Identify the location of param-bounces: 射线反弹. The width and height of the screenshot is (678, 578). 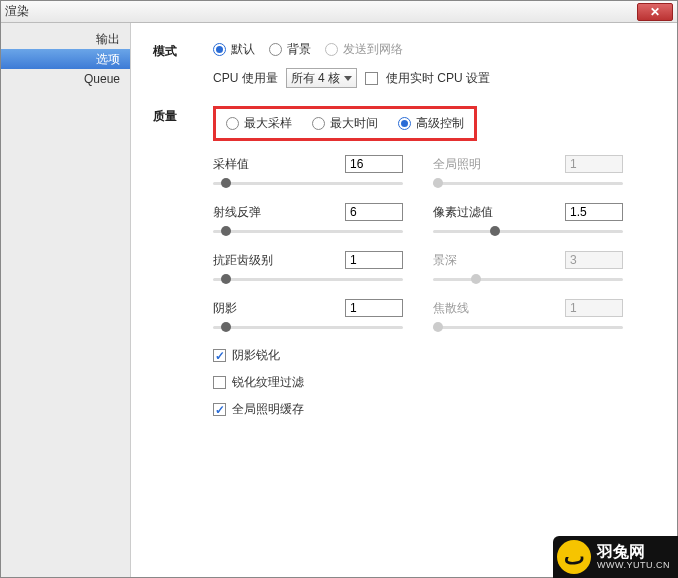
(308, 220).